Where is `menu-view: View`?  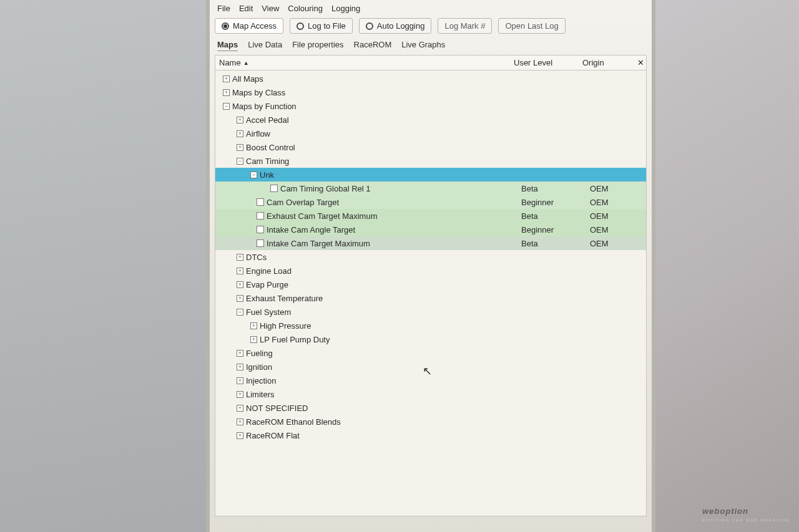 menu-view: View is located at coordinates (270, 9).